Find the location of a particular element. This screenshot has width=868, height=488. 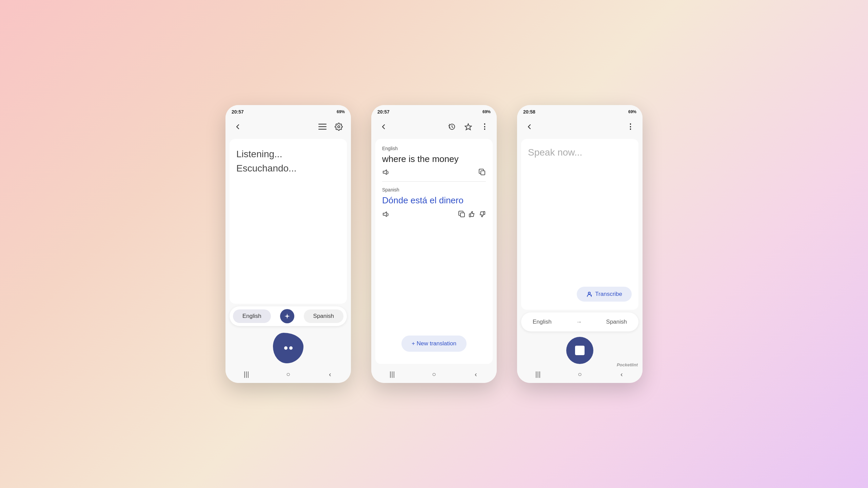

lang-spanish-btn-3: Spanish is located at coordinates (616, 322).